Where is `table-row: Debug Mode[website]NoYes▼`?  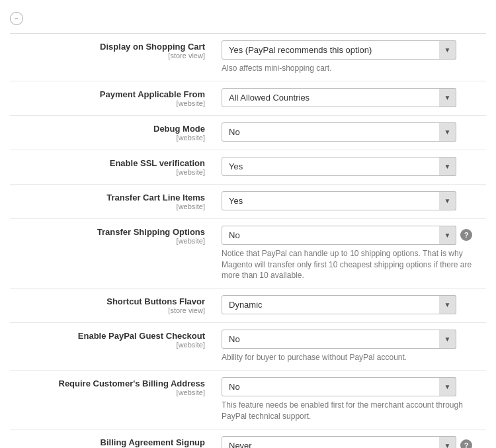
table-row: Debug Mode[website]NoYes▼ is located at coordinates (248, 132).